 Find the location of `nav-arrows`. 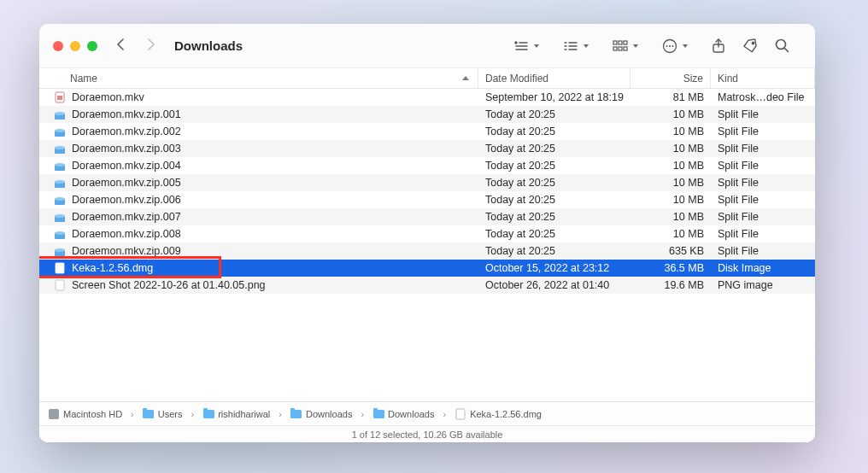

nav-arrows is located at coordinates (136, 46).